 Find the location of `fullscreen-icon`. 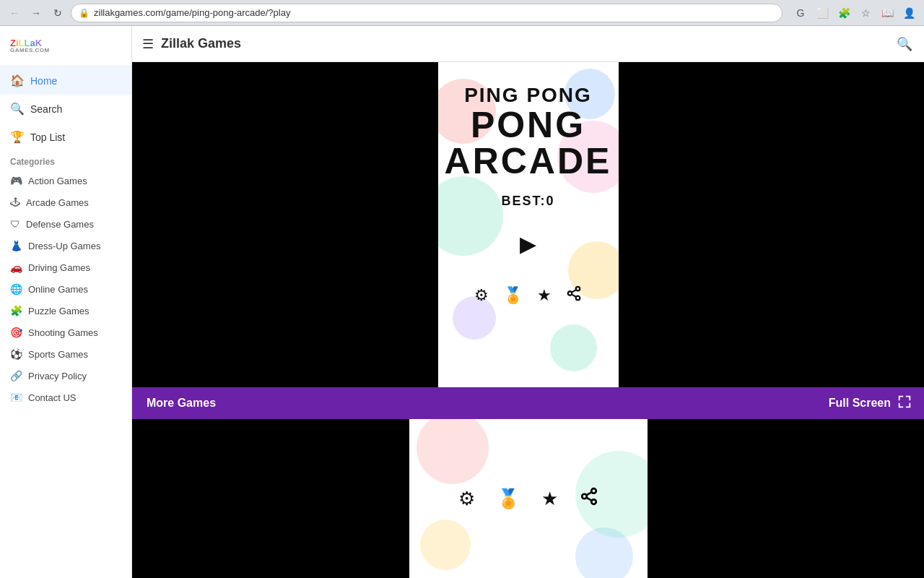

fullscreen-icon is located at coordinates (905, 403).